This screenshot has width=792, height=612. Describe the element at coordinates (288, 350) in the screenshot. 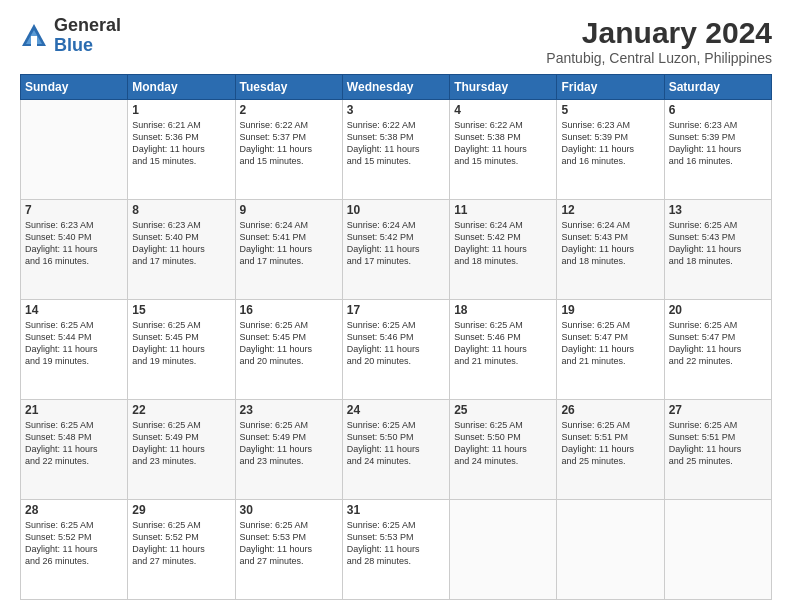

I see `table-row: 16Sunrise: 6:25 AM Sunset: 5:45 PM Dayli…` at that location.